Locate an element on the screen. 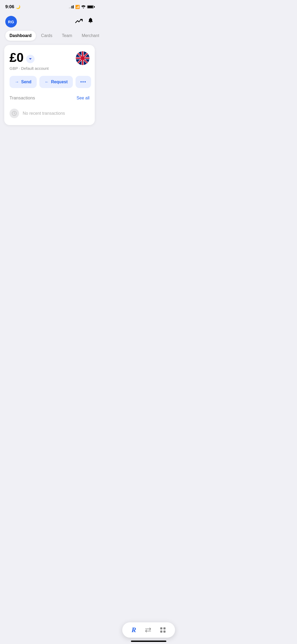  header-actions is located at coordinates (84, 22).